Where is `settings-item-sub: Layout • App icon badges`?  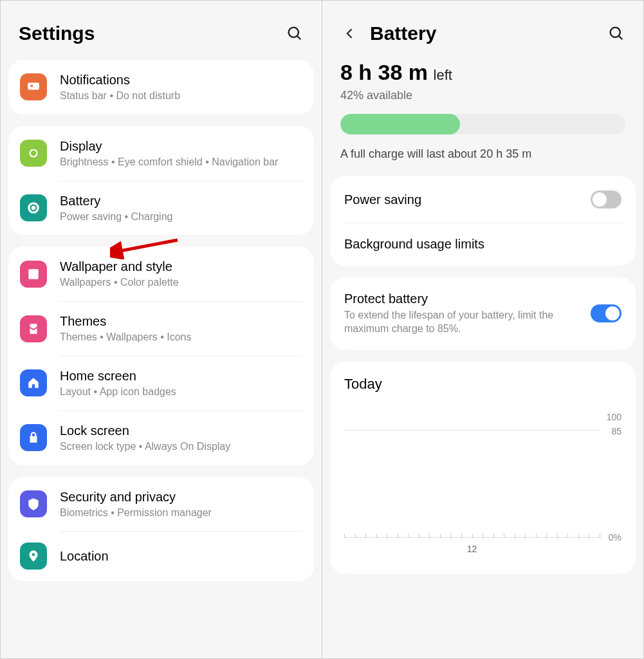 settings-item-sub: Layout • App icon badges is located at coordinates (181, 393).